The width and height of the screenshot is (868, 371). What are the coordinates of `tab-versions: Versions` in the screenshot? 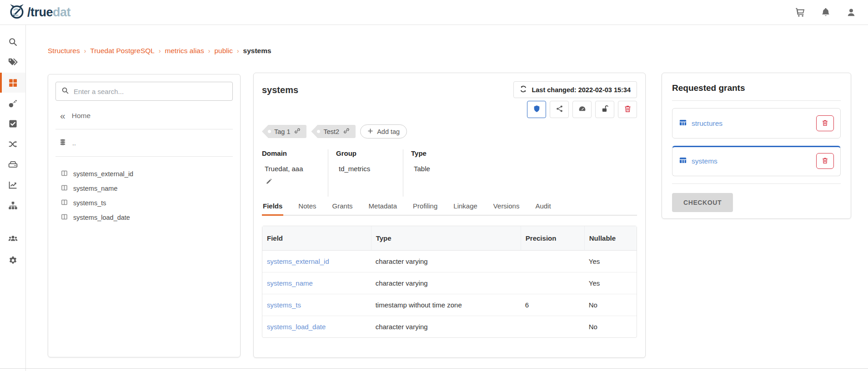 It's located at (507, 207).